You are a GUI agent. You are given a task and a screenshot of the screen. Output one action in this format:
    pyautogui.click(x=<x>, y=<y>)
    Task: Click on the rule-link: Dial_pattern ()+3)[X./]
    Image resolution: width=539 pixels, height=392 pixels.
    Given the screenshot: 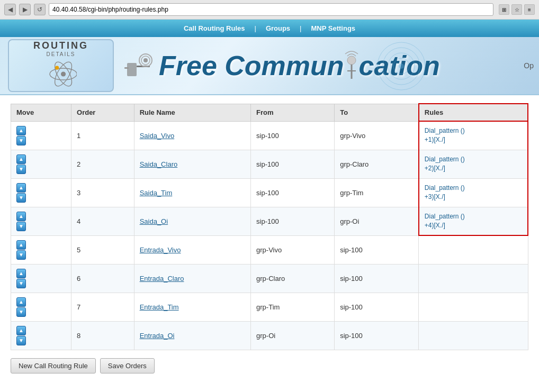 What is the action you would take?
    pyautogui.click(x=473, y=193)
    